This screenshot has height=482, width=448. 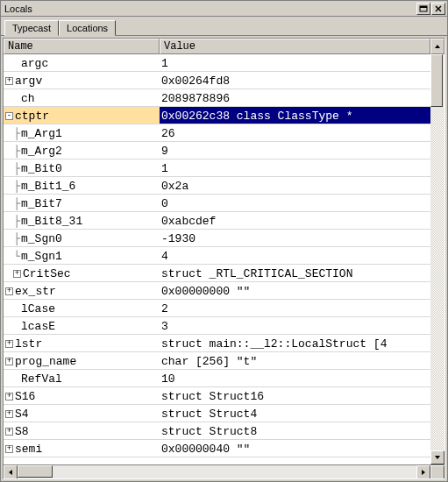 I want to click on scroll-left-button, so click(x=11, y=472).